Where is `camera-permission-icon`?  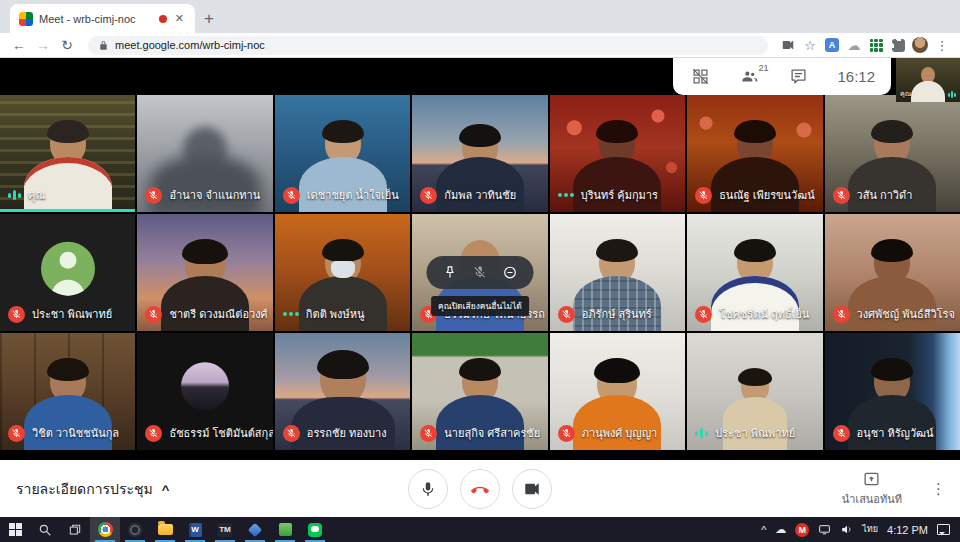 camera-permission-icon is located at coordinates (788, 45).